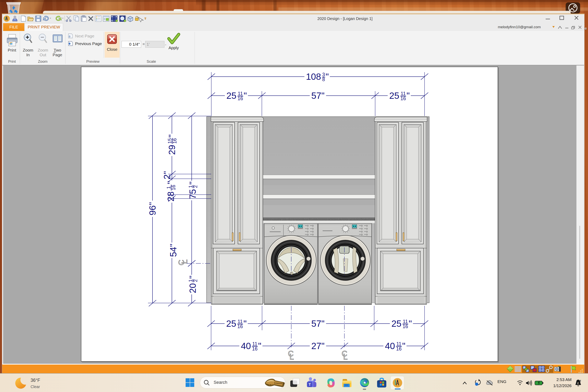 The height and width of the screenshot is (392, 588). Describe the element at coordinates (192, 194) in the screenshot. I see `svg-text: 75` at that location.